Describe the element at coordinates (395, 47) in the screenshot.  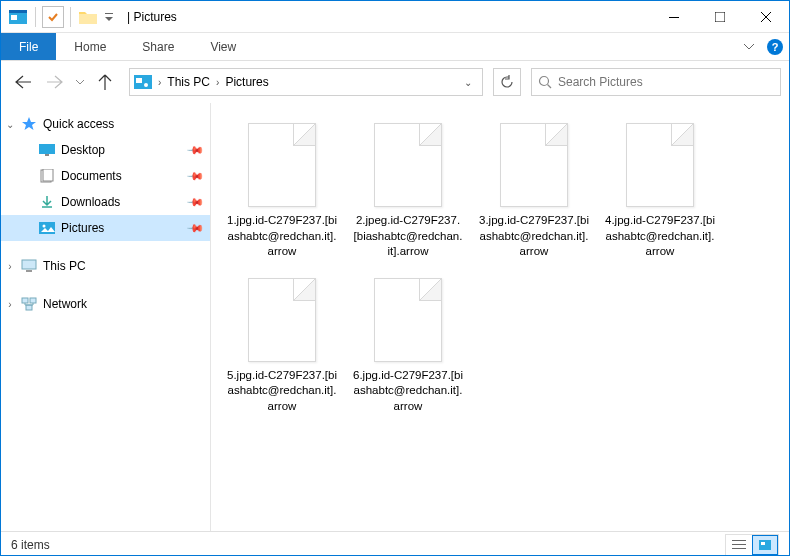
I see `ribbon-tabs: File Home Share View ?` at that location.